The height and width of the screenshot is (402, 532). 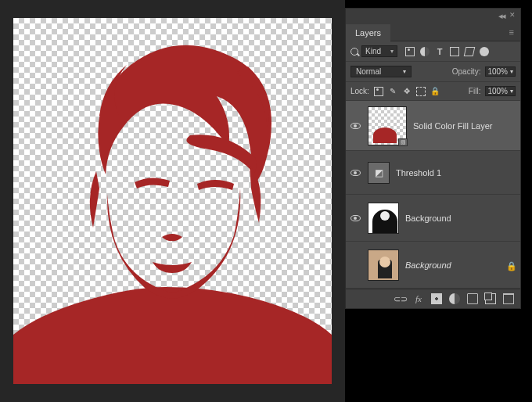 I want to click on filter-kind-label: Kind, so click(x=373, y=52).